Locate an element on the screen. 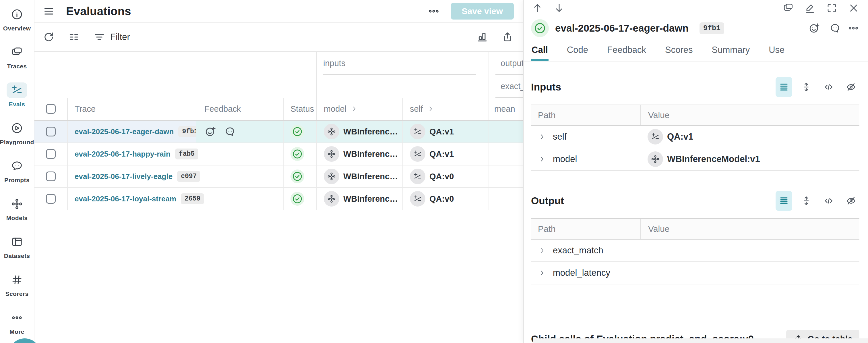 The image size is (868, 343). table-row: eval-2025-06-17-loyal-stream 2659 WBInfe… is located at coordinates (279, 199).